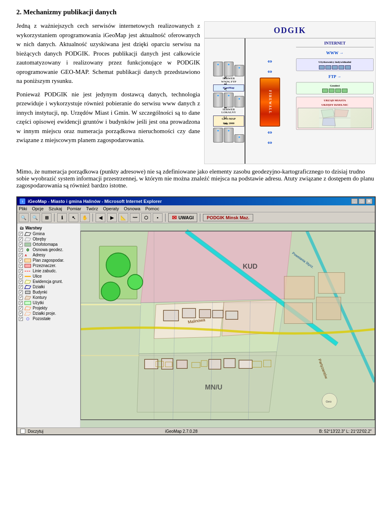 This screenshot has width=392, height=532. I want to click on toolbar-pan: ✋, so click(85, 218).